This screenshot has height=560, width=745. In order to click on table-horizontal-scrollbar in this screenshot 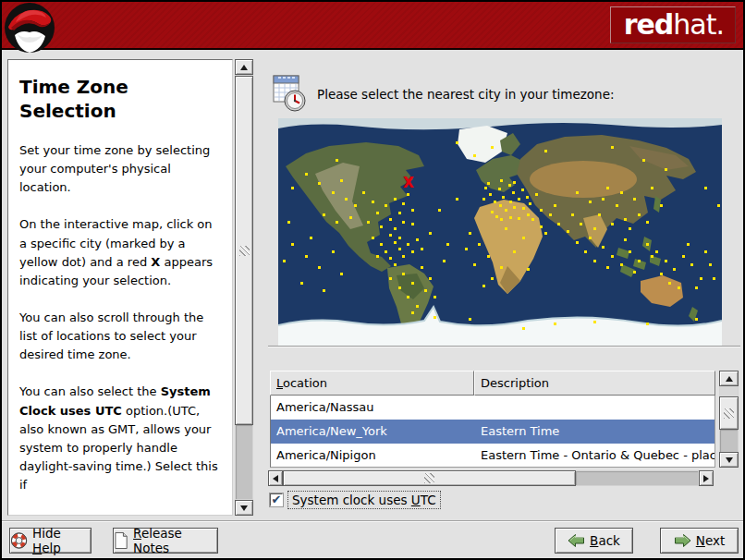, I will do `click(491, 479)`.